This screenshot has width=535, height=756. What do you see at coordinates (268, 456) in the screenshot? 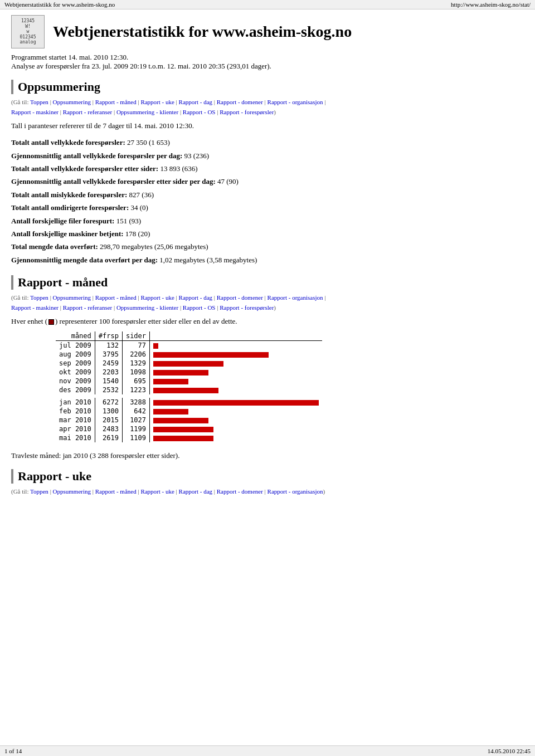
I see `travleste-text: Travleste måned: jan 2010 (3 288 forespø…` at bounding box center [268, 456].